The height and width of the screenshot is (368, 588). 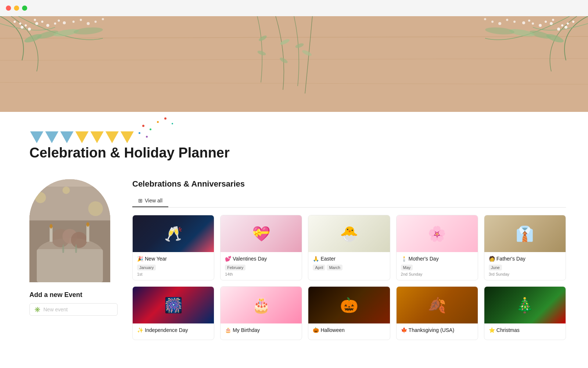 I want to click on card-body-fathers-day: 🧑 Father's Day June 3rd Sunday, so click(x=525, y=266).